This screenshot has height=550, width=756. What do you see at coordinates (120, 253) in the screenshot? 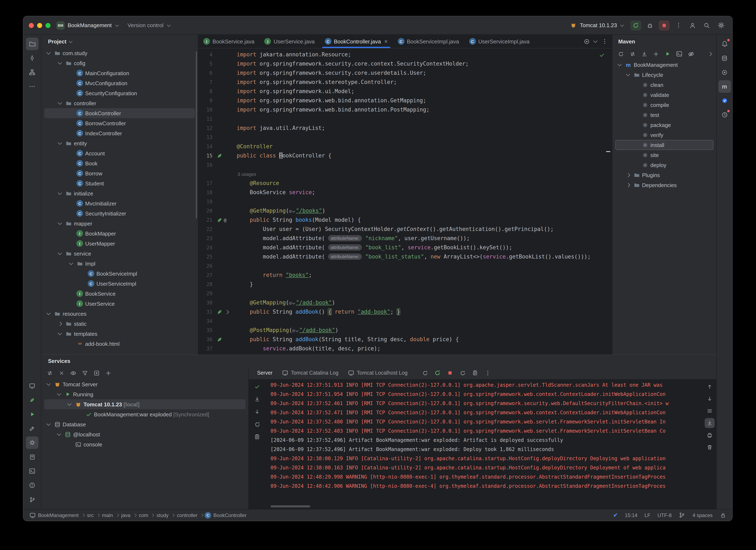
I see `project-item-service: service` at bounding box center [120, 253].